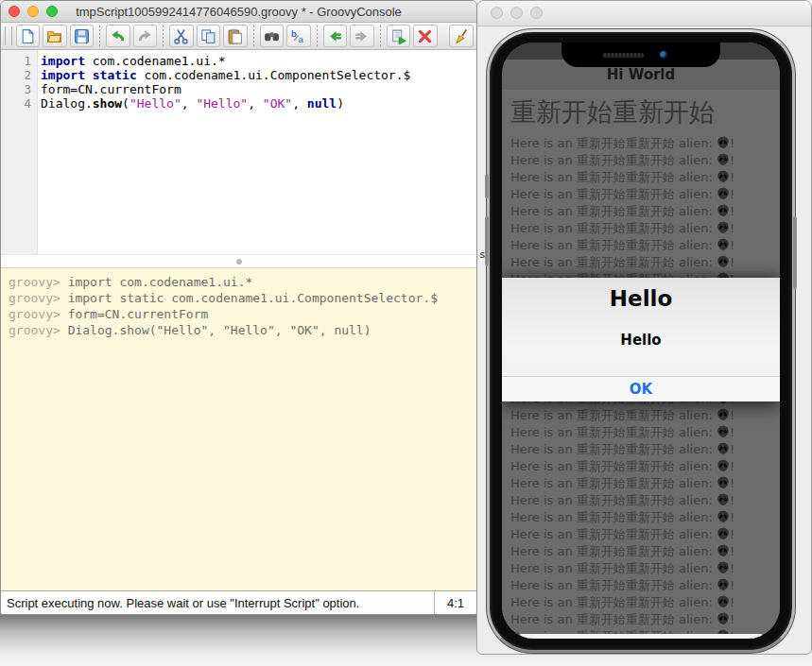 The image size is (812, 666). I want to click on caret-position: 4:1, so click(456, 603).